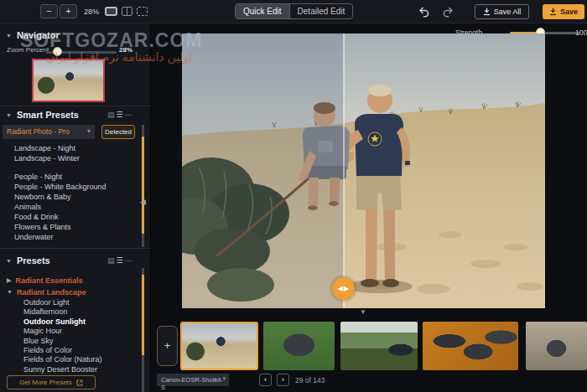  I want to click on filmstrip-thumbnail-selected, so click(220, 346).